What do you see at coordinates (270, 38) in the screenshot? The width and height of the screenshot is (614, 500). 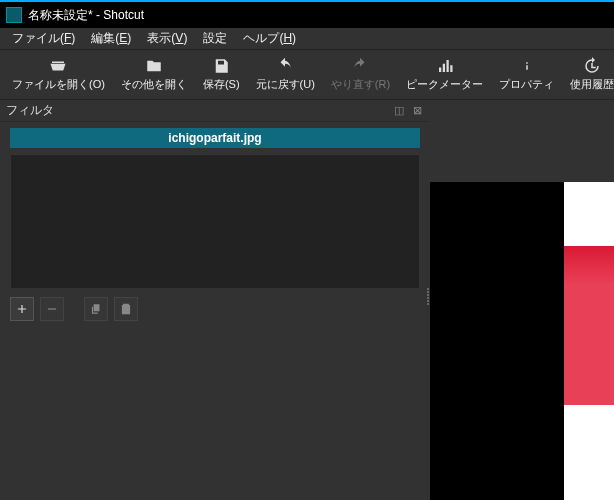 I see `menu-help: ヘルプ(H)` at bounding box center [270, 38].